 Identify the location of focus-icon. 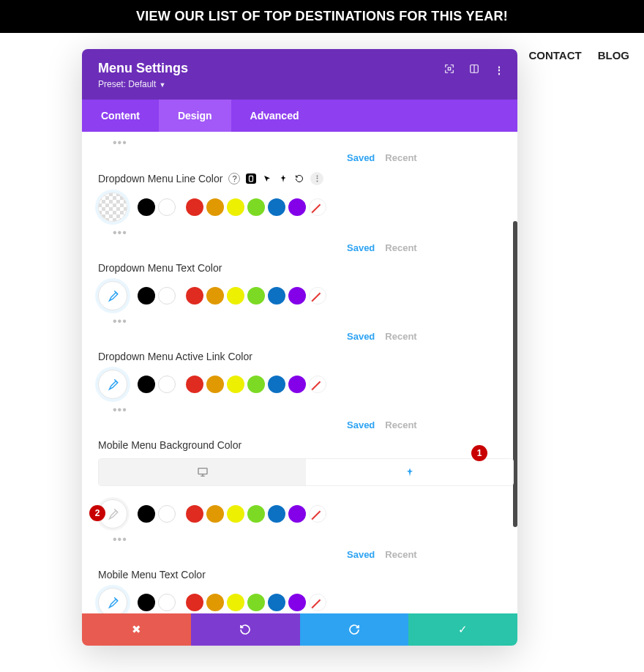
(449, 70).